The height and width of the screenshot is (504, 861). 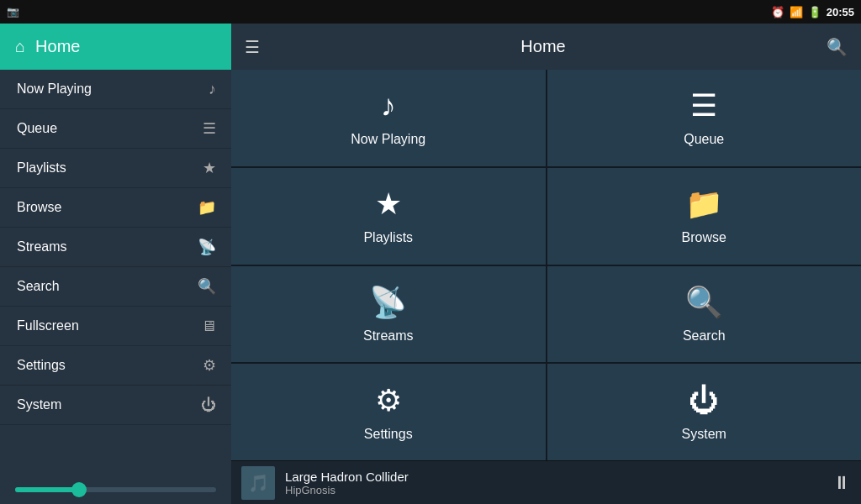 I want to click on gear-icon: ⚙, so click(x=209, y=365).